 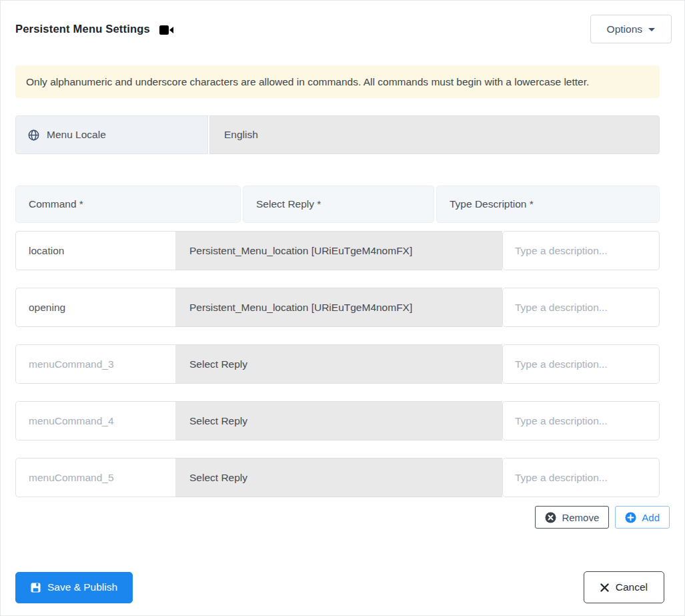 What do you see at coordinates (642, 517) in the screenshot?
I see `add-row-button: Add` at bounding box center [642, 517].